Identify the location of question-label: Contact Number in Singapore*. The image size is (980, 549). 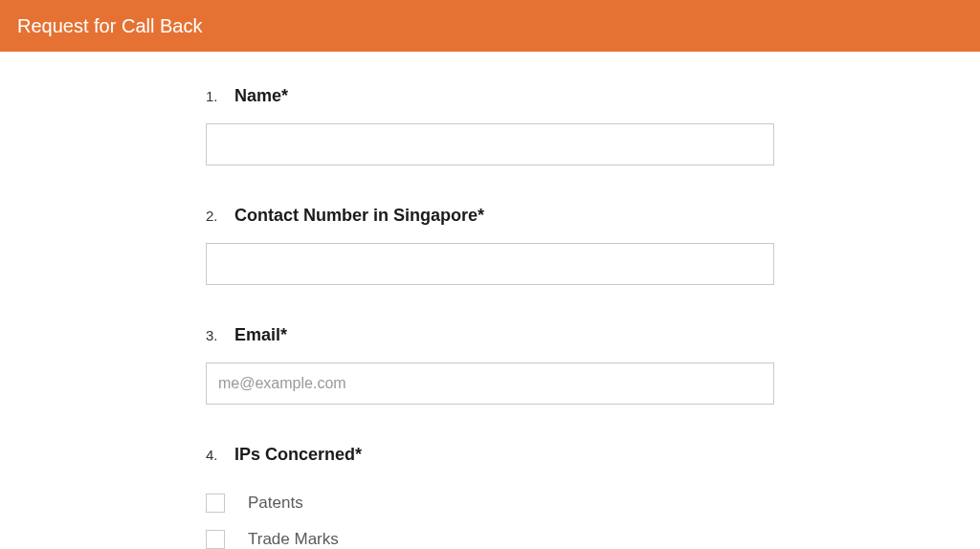
(360, 216).